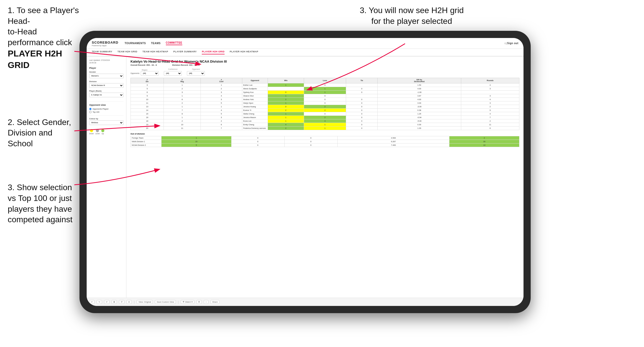 The height and width of the screenshot is (347, 644). I want to click on table-row: 9 1 4 Sharon Mun 1 0 3.67 3, so click(325, 96).